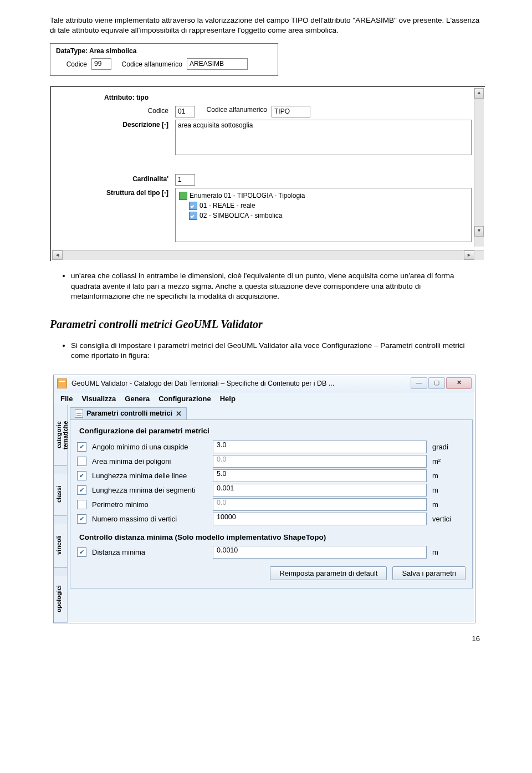 This screenshot has width=532, height=773. What do you see at coordinates (429, 573) in the screenshot?
I see `save-params-button: Salva i parametri` at bounding box center [429, 573].